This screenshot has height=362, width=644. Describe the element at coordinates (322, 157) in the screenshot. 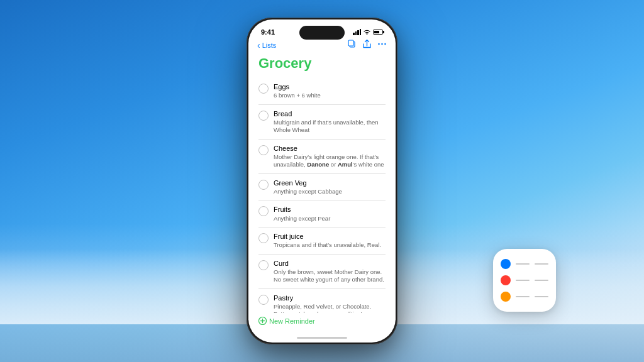

I see `reminder-item: Cheese Mother Dairy's light orange one. …` at that location.